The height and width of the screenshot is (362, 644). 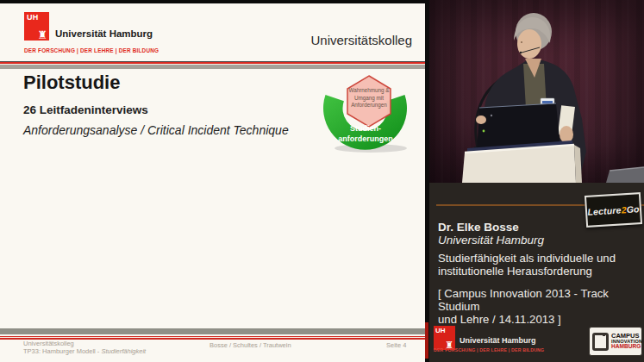 I want to click on lecture2go-part3: Go, so click(x=633, y=209).